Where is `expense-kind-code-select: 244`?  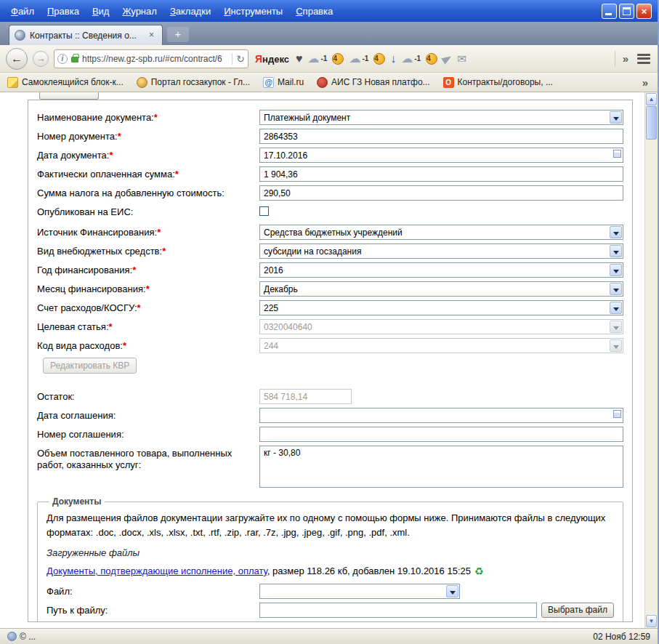
expense-kind-code-select: 244 is located at coordinates (442, 346).